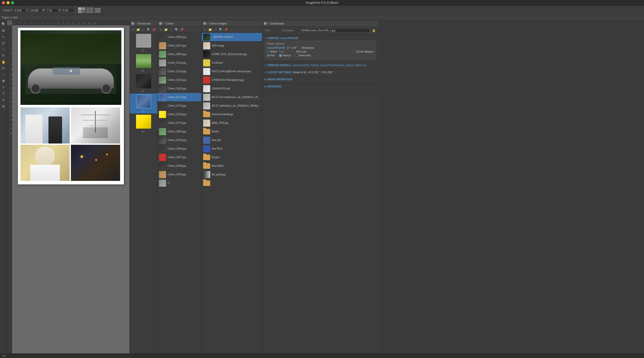  I want to click on cohen-item-0162: Cohen_0162.jpg, so click(179, 89).